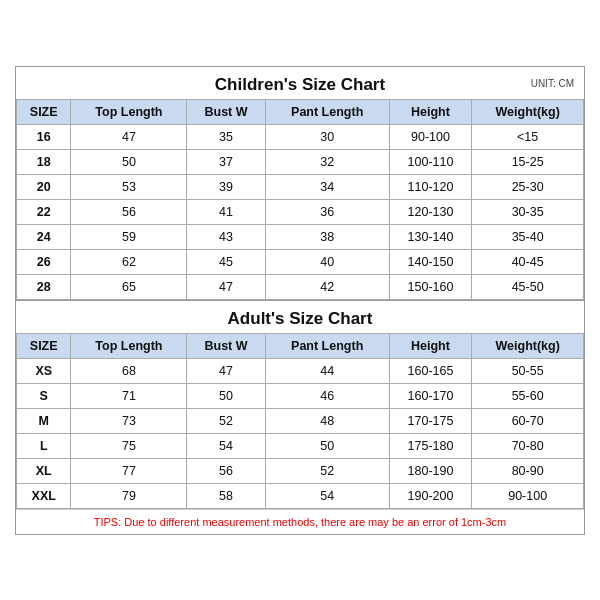  Describe the element at coordinates (300, 262) in the screenshot. I see `table-row: 26624540140-15040-45` at that location.